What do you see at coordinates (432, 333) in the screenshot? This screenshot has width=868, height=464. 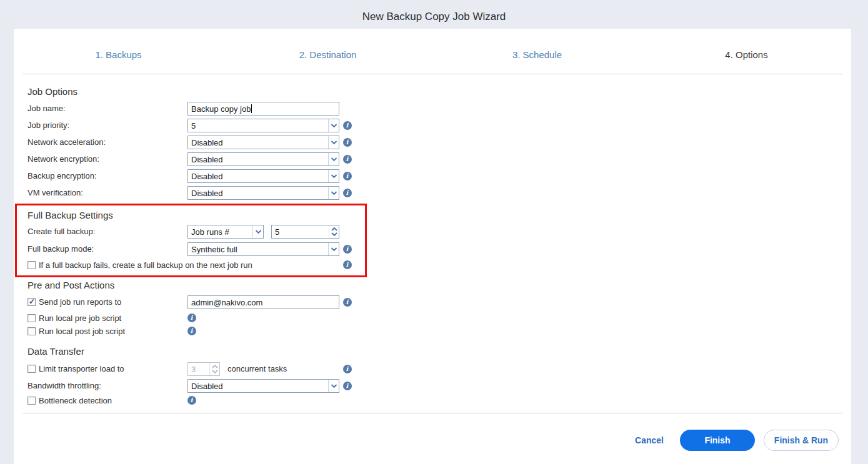 I see `post-script-row: Run local post job script` at bounding box center [432, 333].